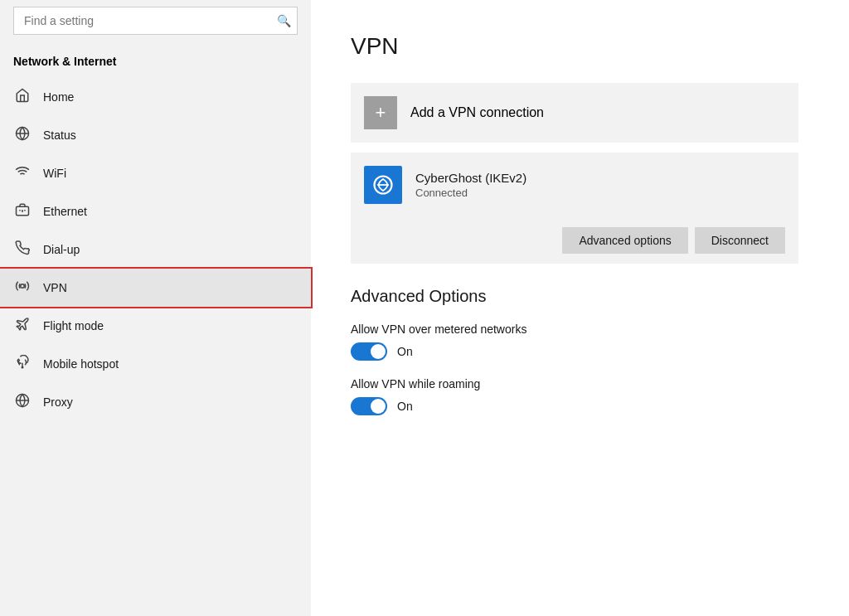 Image resolution: width=849 pixels, height=616 pixels. Describe the element at coordinates (55, 288) in the screenshot. I see `sidebar-item-label: VPN` at that location.